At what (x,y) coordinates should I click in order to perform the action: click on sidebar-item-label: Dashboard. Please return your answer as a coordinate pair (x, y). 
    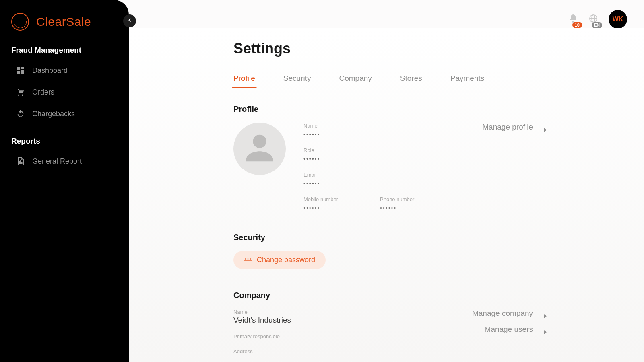
    Looking at the image, I should click on (50, 71).